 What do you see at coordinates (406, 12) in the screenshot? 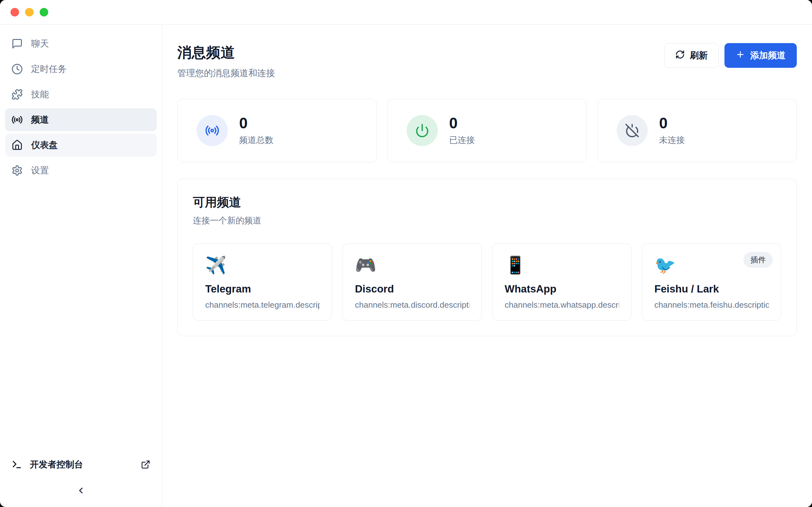
I see `titlebar` at bounding box center [406, 12].